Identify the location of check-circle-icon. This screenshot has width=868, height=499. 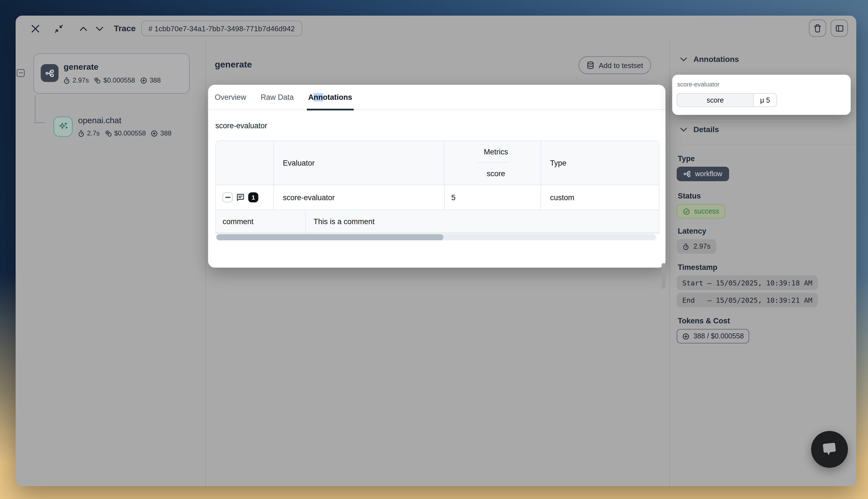
(686, 211).